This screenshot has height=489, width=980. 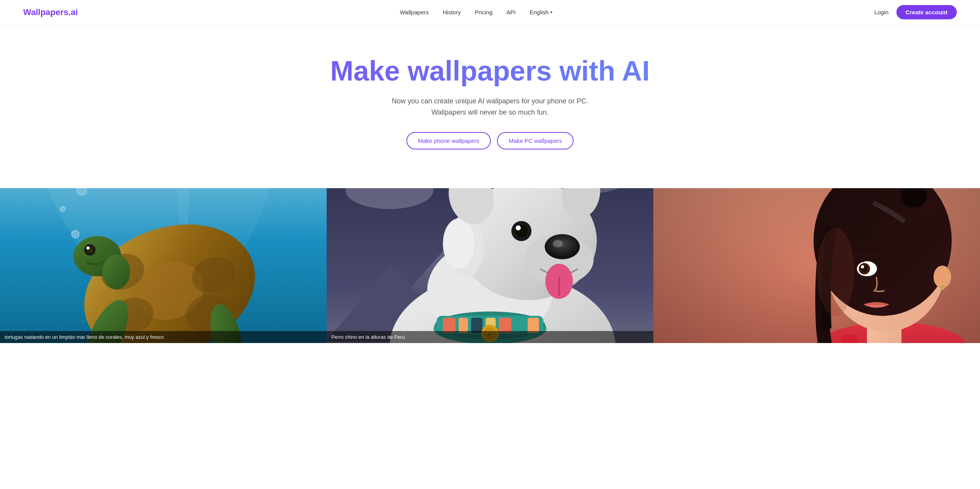 I want to click on navbar: Wallpapers.ai Wallpapers History Pricing…, so click(x=490, y=12).